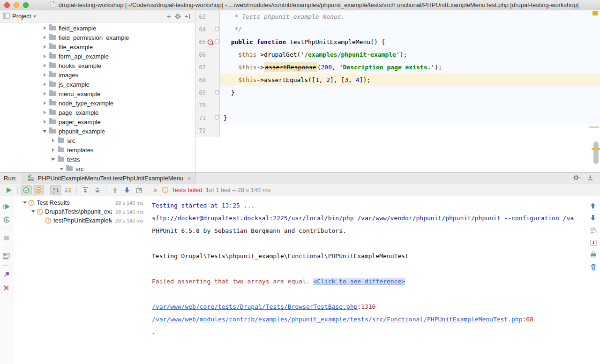  I want to click on console-link: /var/www/web/modules/contrib/examples/ph…, so click(338, 319).